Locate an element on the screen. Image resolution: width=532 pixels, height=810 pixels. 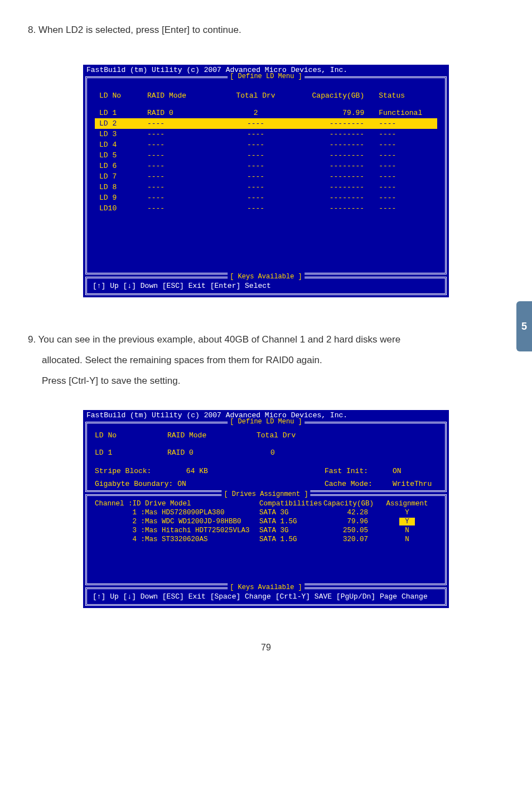
step-9-line3: Press [Ctrl-Y] to save the setting. is located at coordinates (266, 382).